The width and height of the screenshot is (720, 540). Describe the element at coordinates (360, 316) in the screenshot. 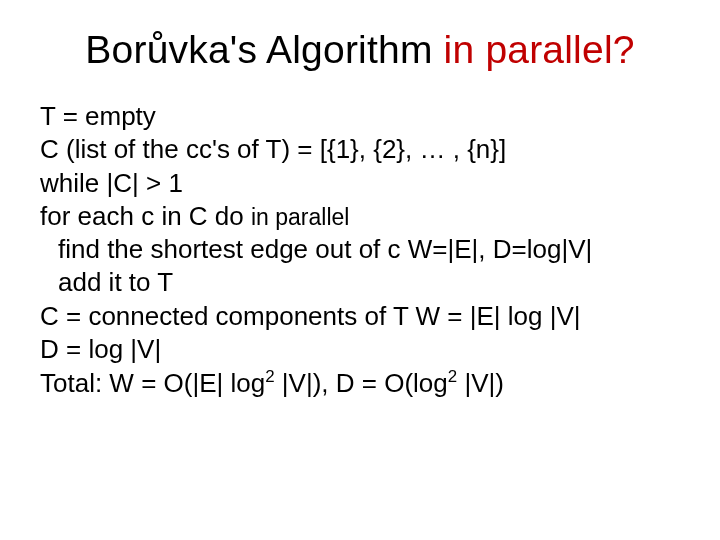

I see `line-7: C = connected components of T W = |E| lo…` at that location.